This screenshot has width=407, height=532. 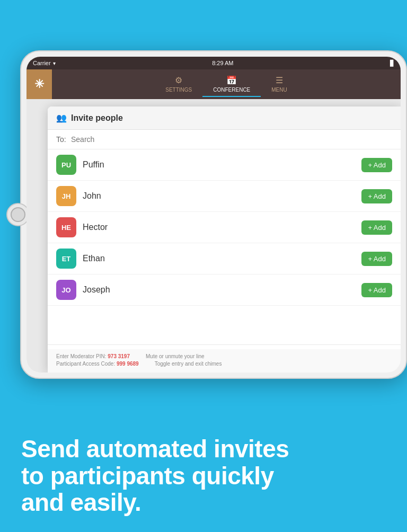 I want to click on search-input, so click(x=232, y=139).